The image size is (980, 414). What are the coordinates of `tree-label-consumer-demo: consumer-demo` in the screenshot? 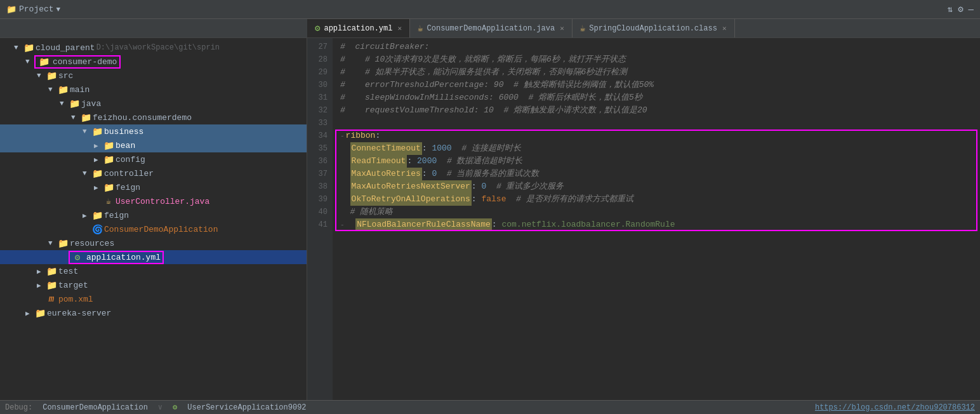 It's located at (85, 62).